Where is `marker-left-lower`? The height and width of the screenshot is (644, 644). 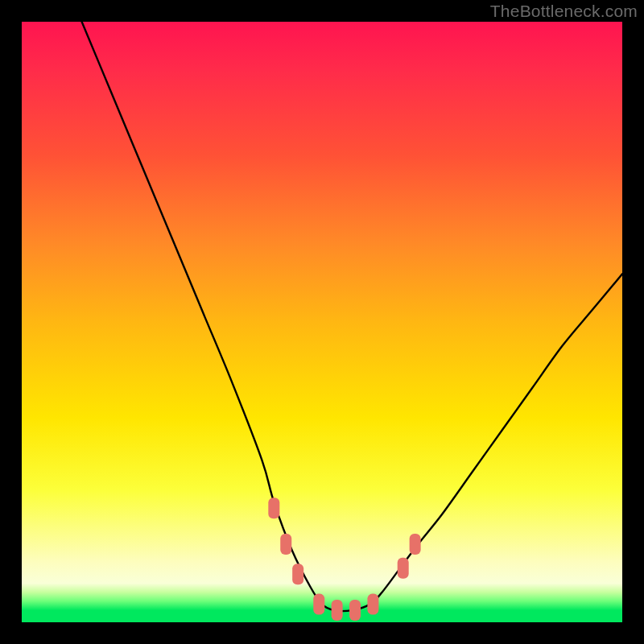 marker-left-lower is located at coordinates (298, 574).